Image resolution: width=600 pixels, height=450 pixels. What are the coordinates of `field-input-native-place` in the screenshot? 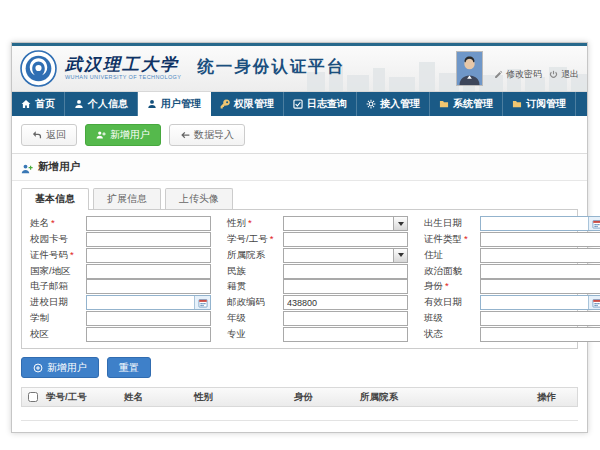 It's located at (346, 286).